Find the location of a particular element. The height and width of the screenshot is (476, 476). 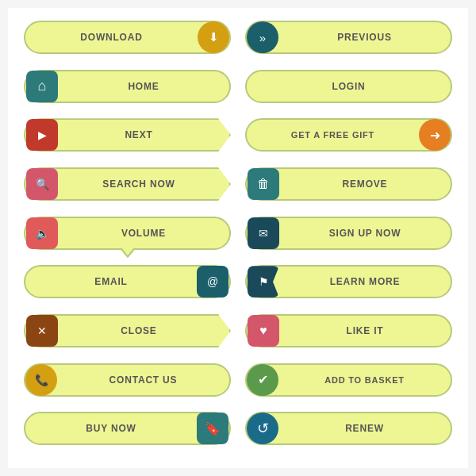

volume-label: VOLUME is located at coordinates (144, 233).